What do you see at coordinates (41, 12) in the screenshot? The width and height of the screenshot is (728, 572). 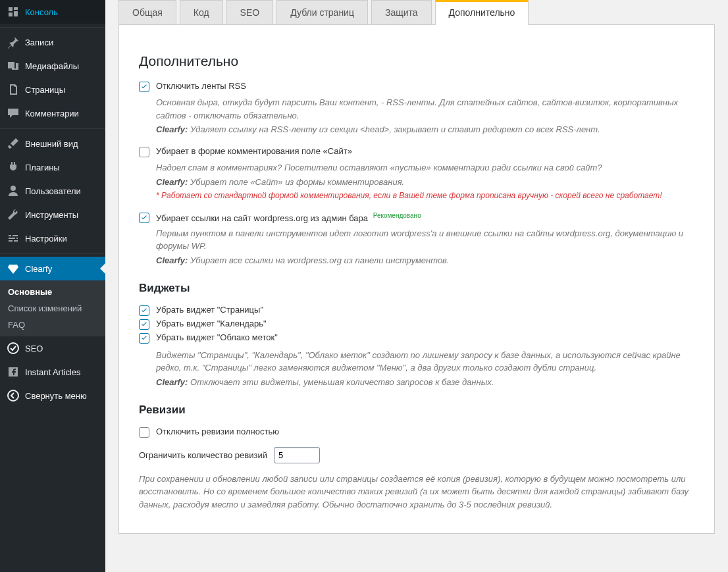 I see `sidebar-item-label: Консоль` at bounding box center [41, 12].